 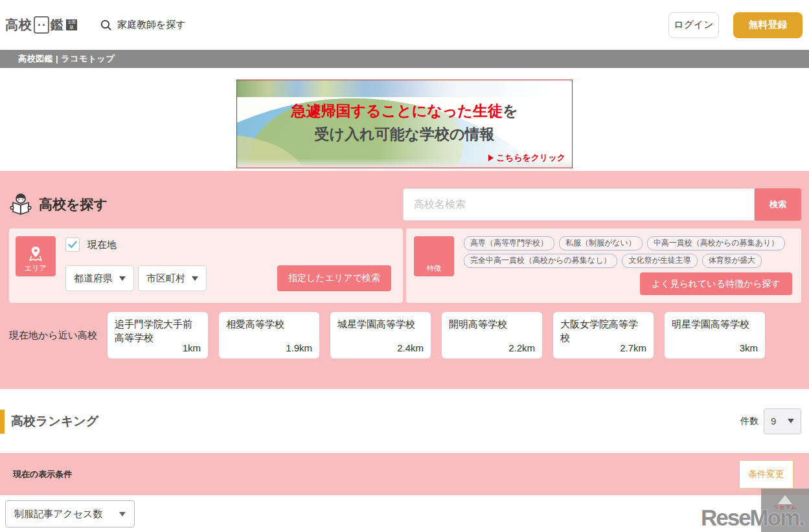 What do you see at coordinates (93, 278) in the screenshot?
I see `prefecture-dropdown-value: 都道府県` at bounding box center [93, 278].